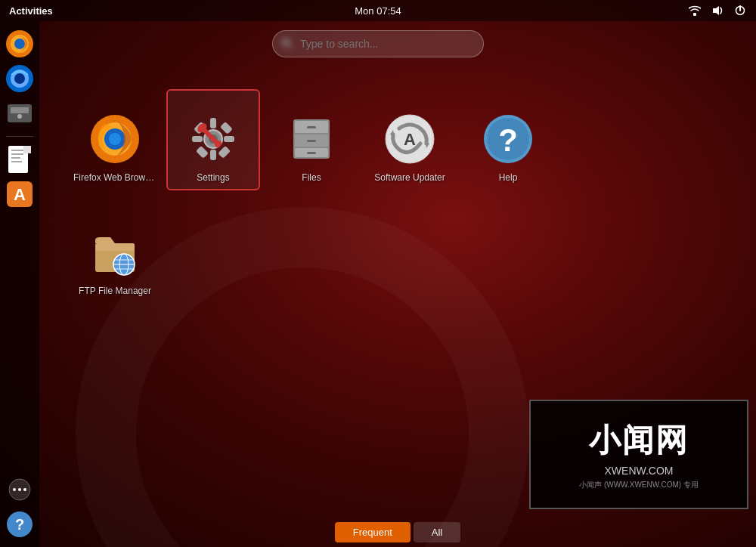  What do you see at coordinates (740, 11) in the screenshot?
I see `power-icon` at bounding box center [740, 11].